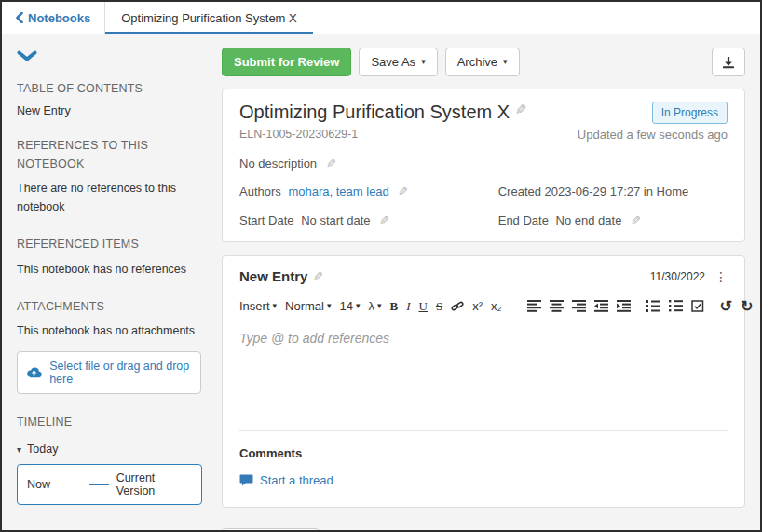 The height and width of the screenshot is (532, 762). What do you see at coordinates (589, 220) in the screenshot?
I see `end-date-value: No end date` at bounding box center [589, 220].